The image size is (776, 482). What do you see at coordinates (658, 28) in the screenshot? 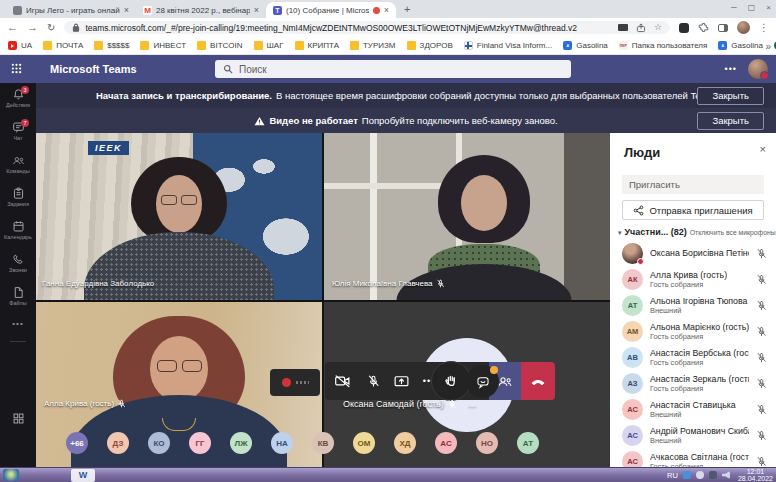
I see `bookmark-star-icon: ☆` at bounding box center [658, 28].